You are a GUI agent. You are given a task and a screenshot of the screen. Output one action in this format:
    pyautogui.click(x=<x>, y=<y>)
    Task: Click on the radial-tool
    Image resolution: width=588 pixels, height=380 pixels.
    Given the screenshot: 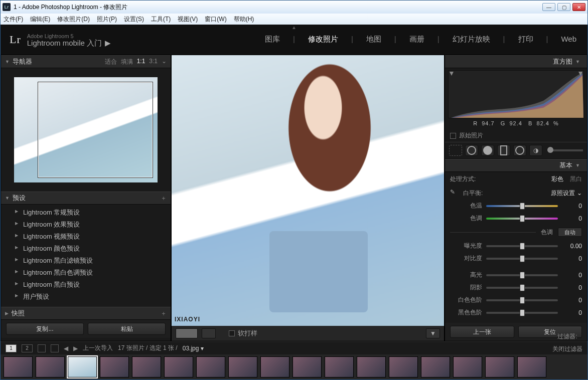 What is the action you would take?
    pyautogui.click(x=520, y=150)
    